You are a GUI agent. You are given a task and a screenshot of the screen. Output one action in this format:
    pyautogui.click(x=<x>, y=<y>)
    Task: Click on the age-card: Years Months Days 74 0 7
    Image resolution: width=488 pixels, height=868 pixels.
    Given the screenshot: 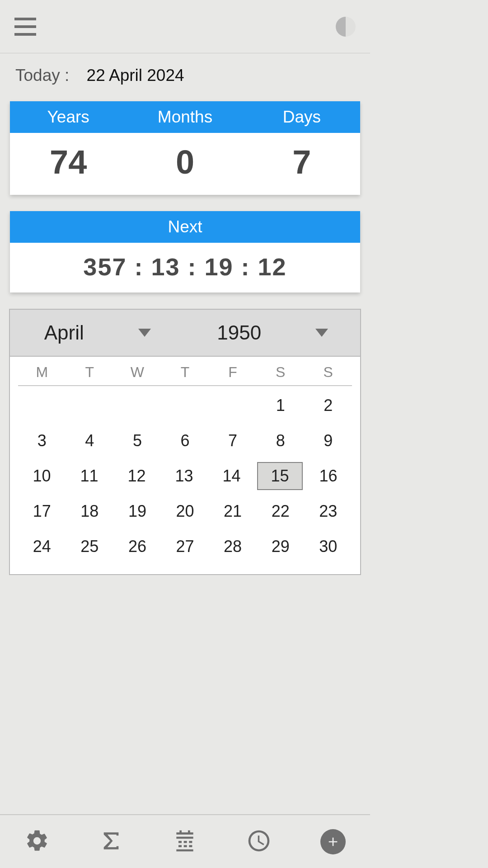 What is the action you would take?
    pyautogui.click(x=185, y=148)
    